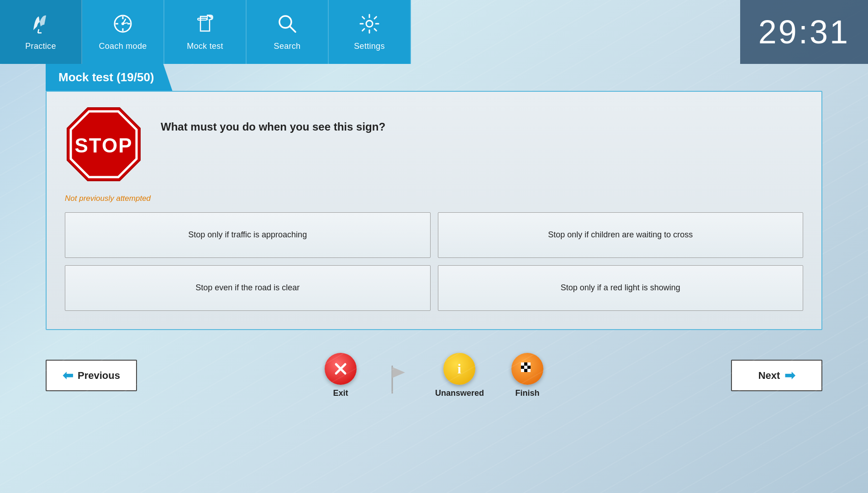 The height and width of the screenshot is (493, 868). Describe the element at coordinates (41, 26) in the screenshot. I see `practice-icon` at that location.